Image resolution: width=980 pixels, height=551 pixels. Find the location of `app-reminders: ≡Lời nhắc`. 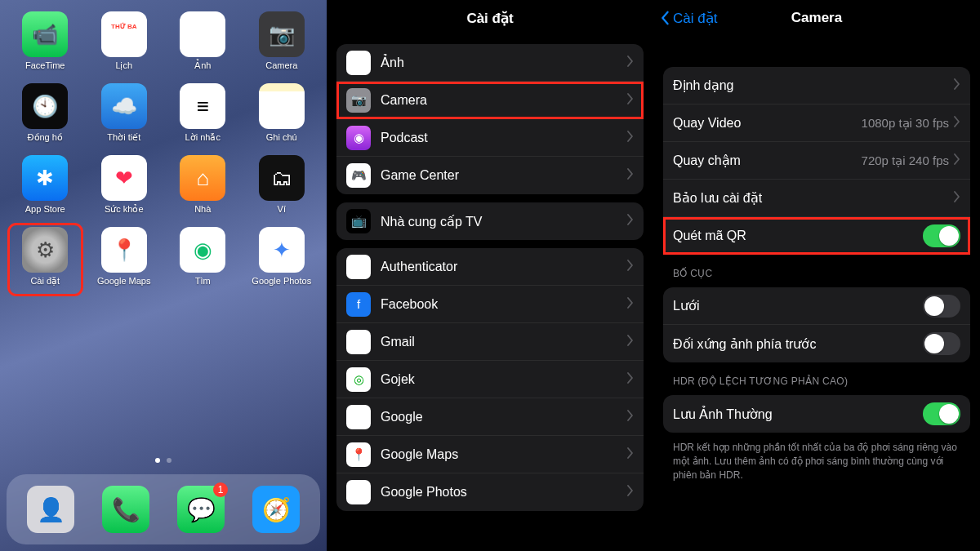

app-reminders: ≡Lời nhắc is located at coordinates (203, 116).